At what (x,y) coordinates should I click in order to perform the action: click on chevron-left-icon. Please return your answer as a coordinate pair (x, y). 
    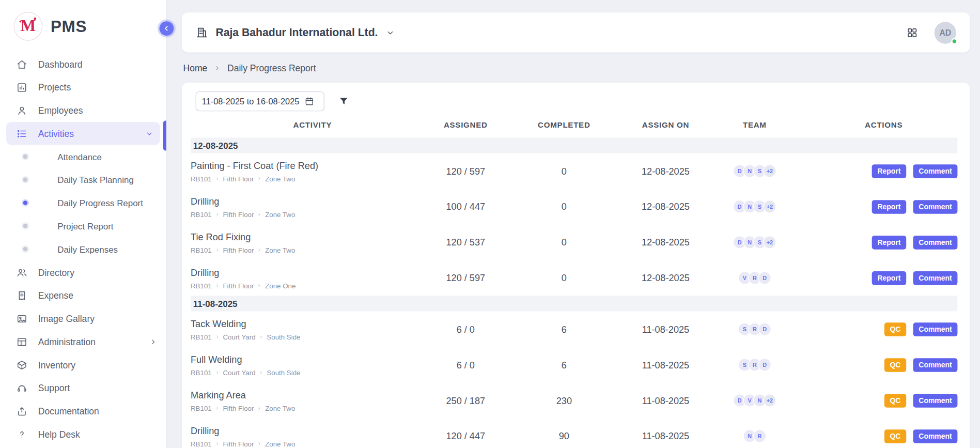
    Looking at the image, I should click on (167, 28).